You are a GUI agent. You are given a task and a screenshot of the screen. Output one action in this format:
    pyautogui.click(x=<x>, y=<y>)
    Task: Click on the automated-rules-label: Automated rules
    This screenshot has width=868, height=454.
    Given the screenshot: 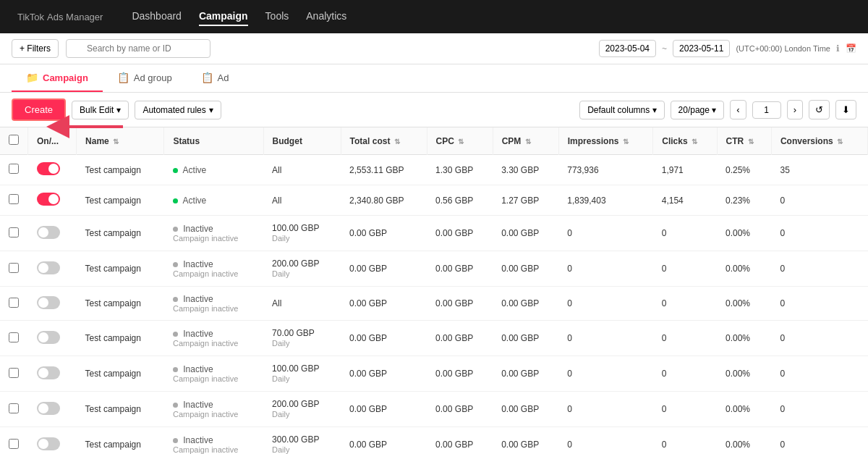 What is the action you would take?
    pyautogui.click(x=174, y=110)
    